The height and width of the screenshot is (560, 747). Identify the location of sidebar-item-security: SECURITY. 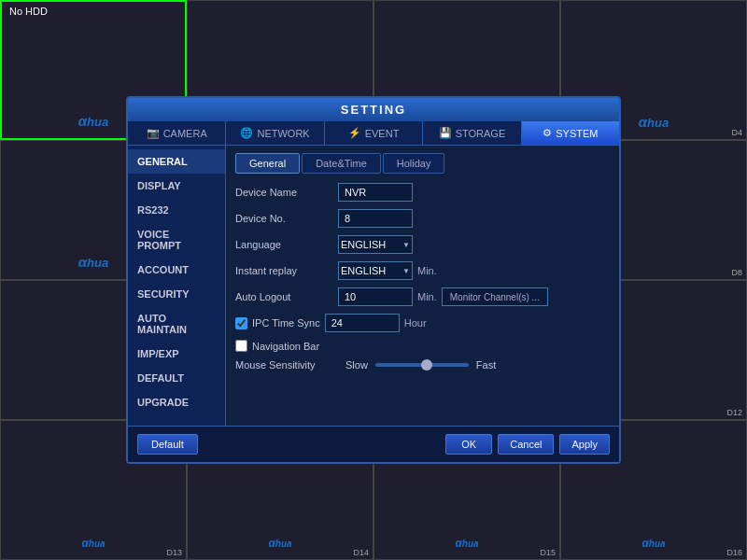
(176, 294).